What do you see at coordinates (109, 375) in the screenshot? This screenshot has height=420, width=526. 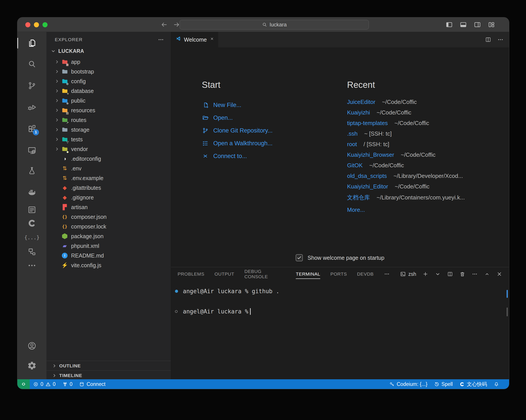 I see `timeline-section-header: TIMELINE` at bounding box center [109, 375].